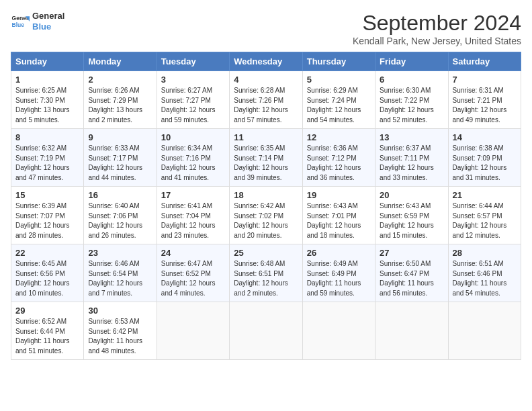 The width and height of the screenshot is (532, 411). Describe the element at coordinates (266, 216) in the screenshot. I see `calendar-cell: 18Sunrise: 6:42 AMSunset: 7:02 PMDayligh…` at that location.